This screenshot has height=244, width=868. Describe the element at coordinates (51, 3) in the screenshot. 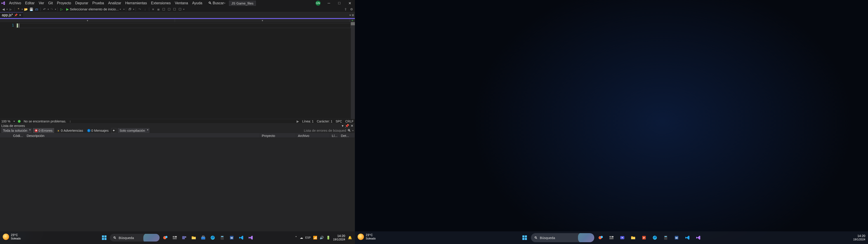

I see `menu-git: Git` at that location.